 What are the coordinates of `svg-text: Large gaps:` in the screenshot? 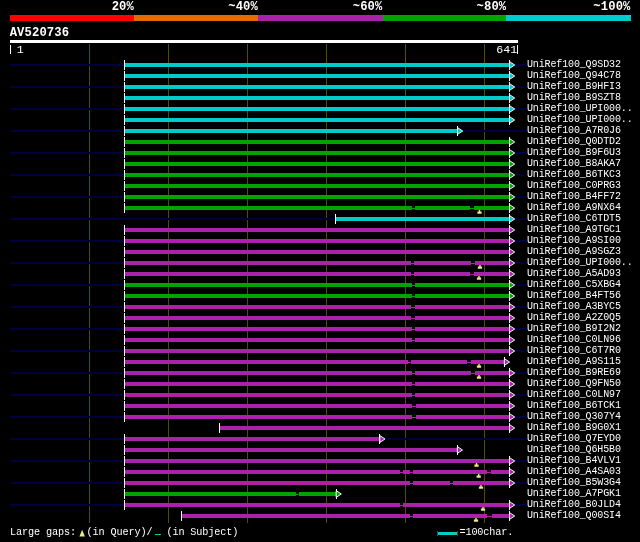 It's located at (43, 532).